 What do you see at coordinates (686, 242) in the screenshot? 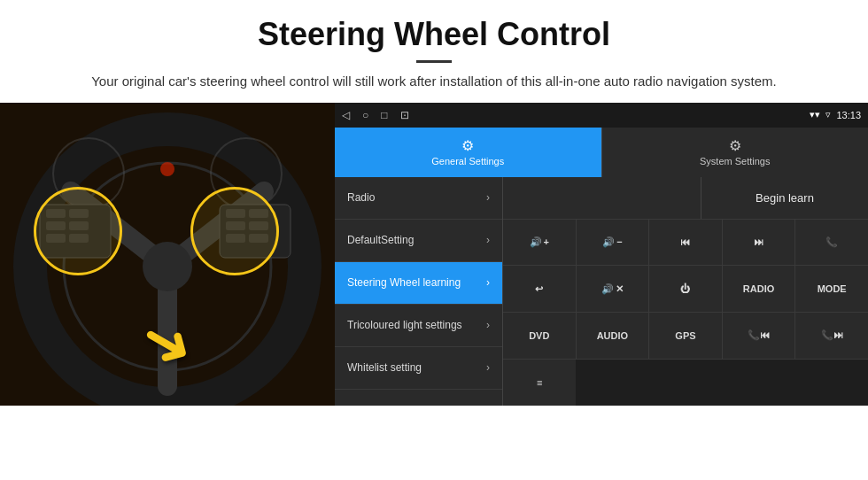
I see `prev-track-icon: ⏮` at bounding box center [686, 242].